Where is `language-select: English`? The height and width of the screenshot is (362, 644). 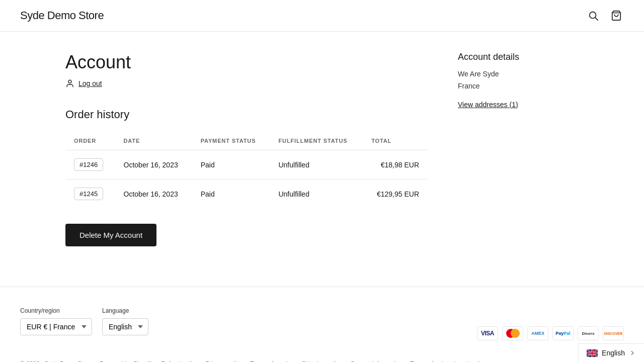
language-select: English is located at coordinates (125, 327).